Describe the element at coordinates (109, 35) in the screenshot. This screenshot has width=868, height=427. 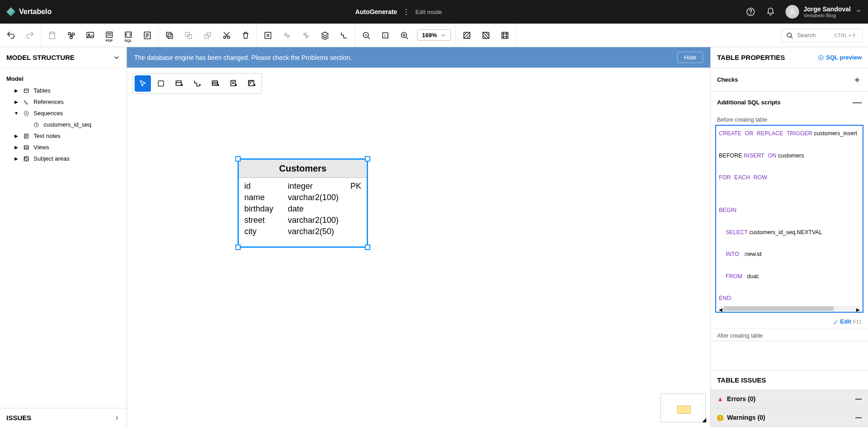
I see `export-pdf-button: PDF` at that location.